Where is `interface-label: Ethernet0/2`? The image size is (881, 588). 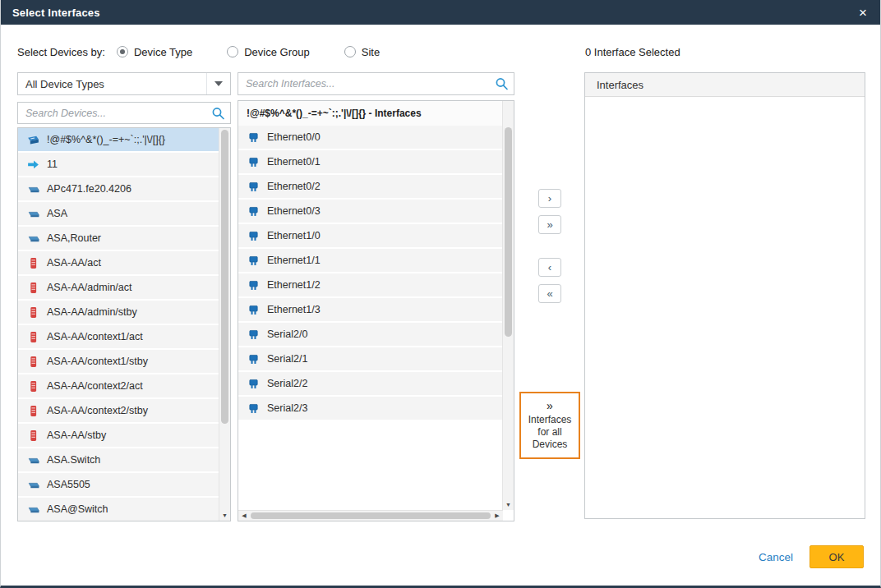 interface-label: Ethernet0/2 is located at coordinates (294, 186).